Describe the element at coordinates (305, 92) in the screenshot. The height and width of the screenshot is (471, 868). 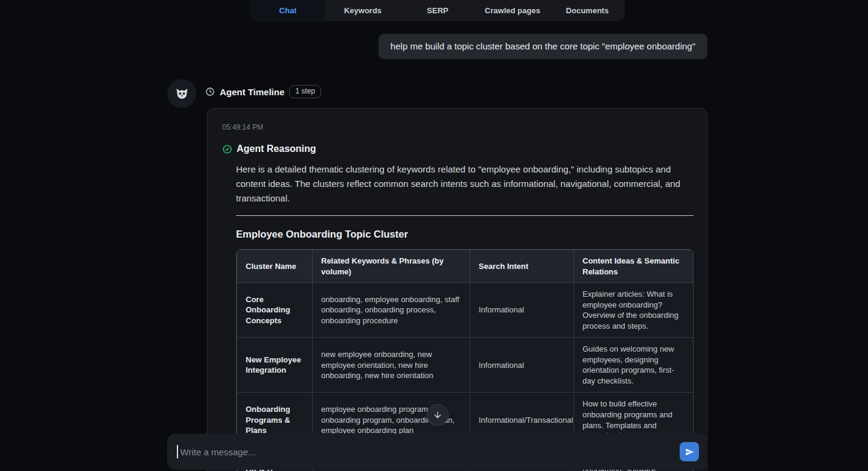
I see `steps-count-badge: 1 step` at that location.